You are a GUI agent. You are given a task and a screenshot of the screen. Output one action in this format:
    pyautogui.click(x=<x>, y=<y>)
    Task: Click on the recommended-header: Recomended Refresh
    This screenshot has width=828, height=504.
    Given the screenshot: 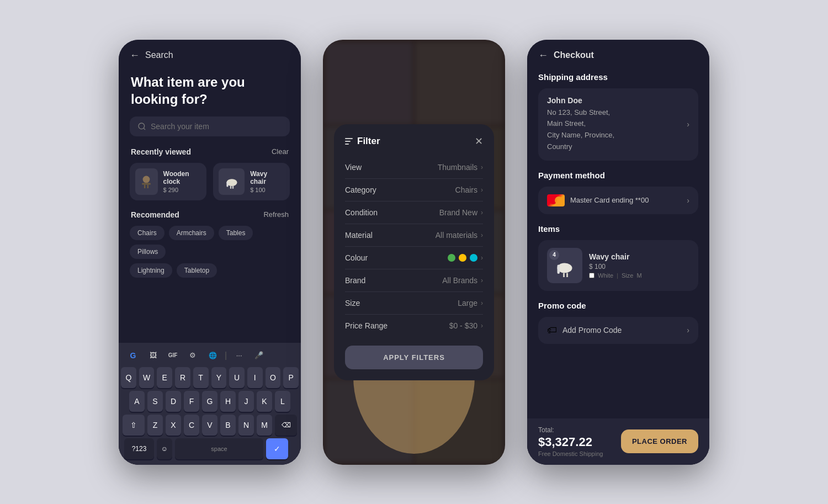 What is the action you would take?
    pyautogui.click(x=210, y=218)
    